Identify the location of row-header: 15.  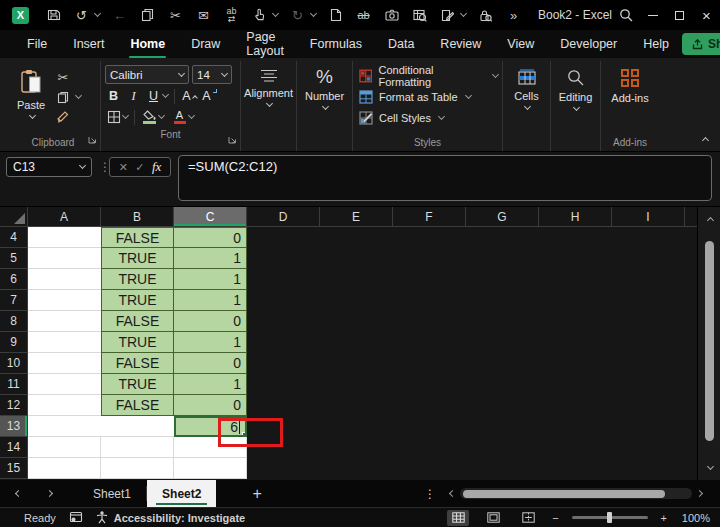
(14, 468).